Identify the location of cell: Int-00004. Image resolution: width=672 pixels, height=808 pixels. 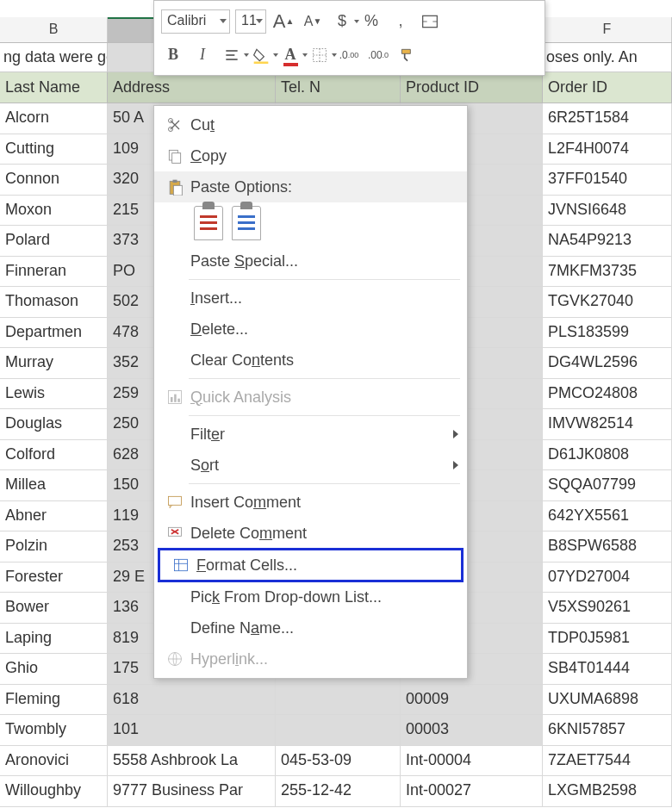
(472, 761).